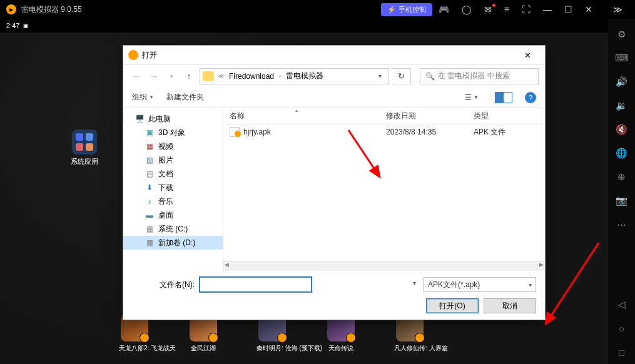 Image resolution: width=635 pixels, height=364 pixels. Describe the element at coordinates (51, 10) in the screenshot. I see `app-title: 雷电模拟器 9.0.55` at that location.